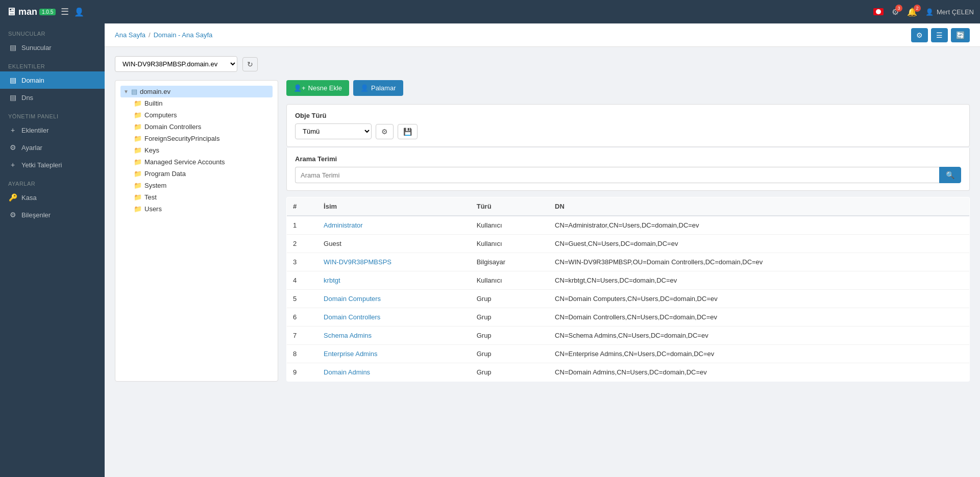 The width and height of the screenshot is (980, 477). I want to click on filter-save-button: 💾, so click(407, 132).